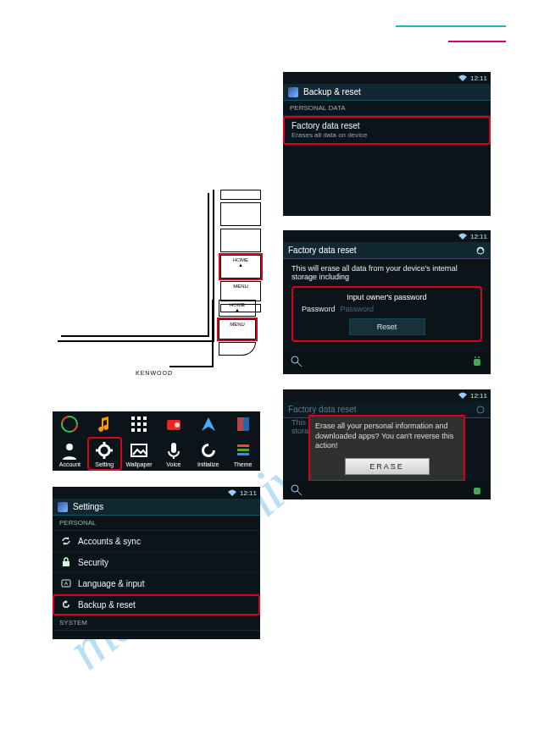 The image size is (533, 756). I want to click on sync-icon, so click(66, 541).